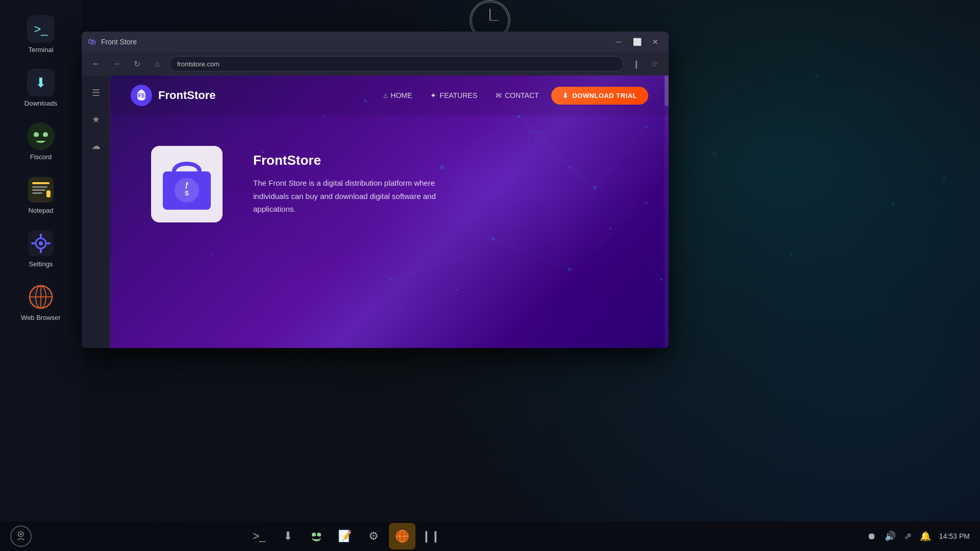  What do you see at coordinates (41, 29) in the screenshot?
I see `terminal-icon: >_` at bounding box center [41, 29].